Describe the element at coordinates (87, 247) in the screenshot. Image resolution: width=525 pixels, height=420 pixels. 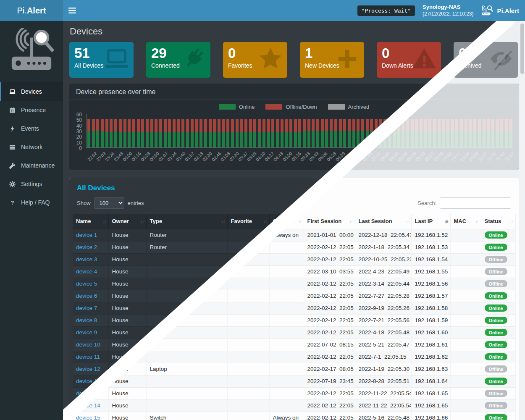
I see `device-name-link: device 2` at that location.